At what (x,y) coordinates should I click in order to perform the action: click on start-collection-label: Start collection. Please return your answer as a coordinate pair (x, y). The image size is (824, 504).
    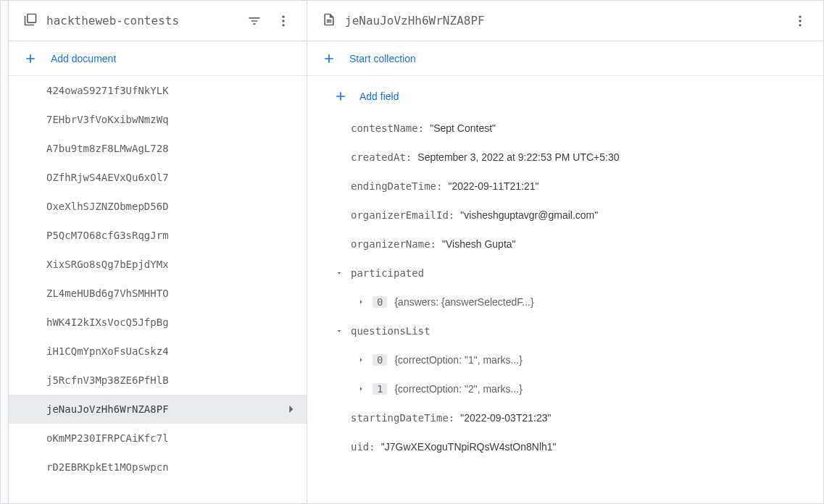
    Looking at the image, I should click on (383, 59).